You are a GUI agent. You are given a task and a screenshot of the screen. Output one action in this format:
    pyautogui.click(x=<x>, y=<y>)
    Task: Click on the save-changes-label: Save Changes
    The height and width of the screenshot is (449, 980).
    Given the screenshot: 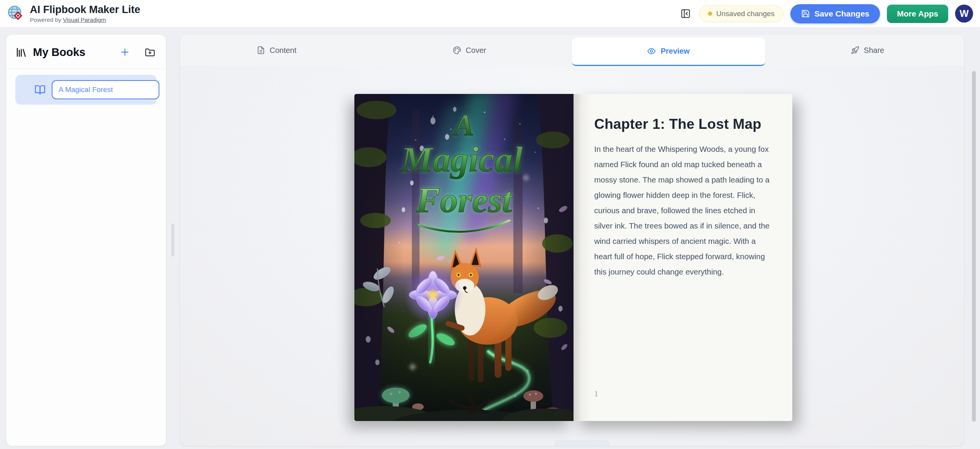 What is the action you would take?
    pyautogui.click(x=842, y=14)
    